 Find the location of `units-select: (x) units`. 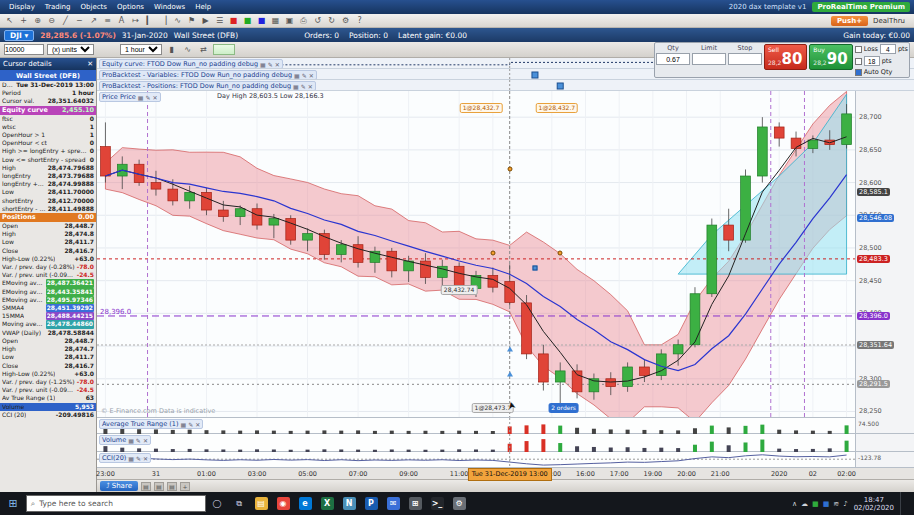

units-select: (x) units is located at coordinates (70, 50).